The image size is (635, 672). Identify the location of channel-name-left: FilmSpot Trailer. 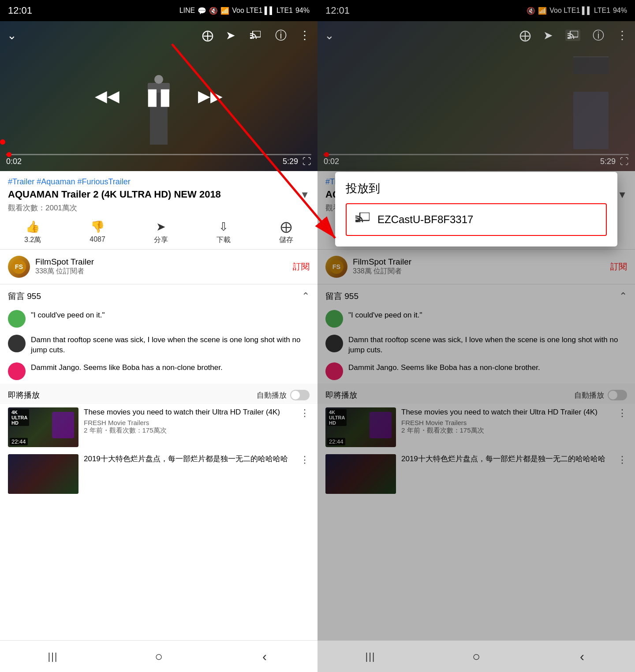
(164, 262).